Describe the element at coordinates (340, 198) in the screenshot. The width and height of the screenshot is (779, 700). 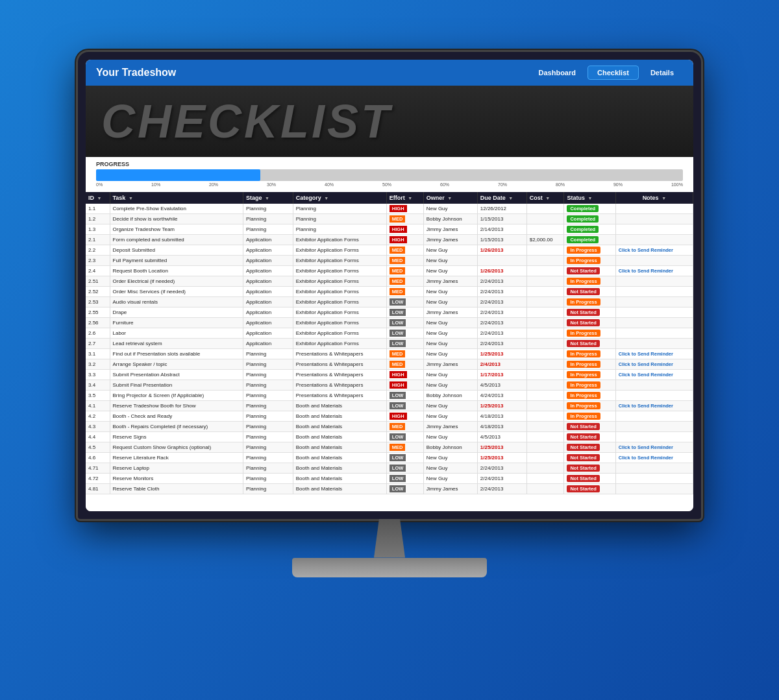
I see `th-category: Category ▼` at that location.